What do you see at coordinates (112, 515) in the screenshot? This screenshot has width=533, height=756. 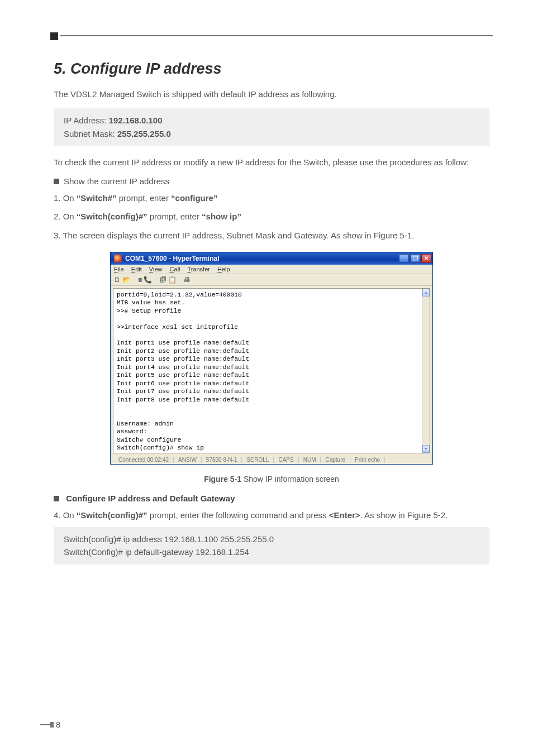 I see `step-4-prompt: “Switch(config)#”` at bounding box center [112, 515].